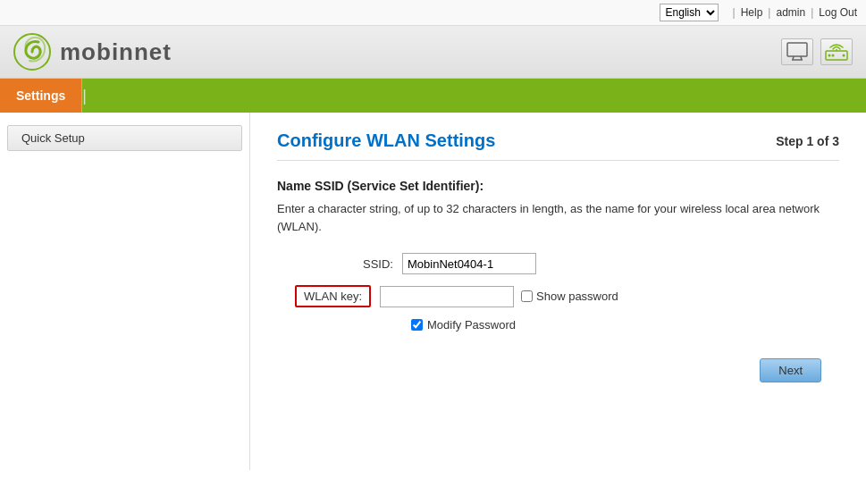 This screenshot has width=866, height=504. I want to click on navbar-settings: Settings, so click(41, 96).